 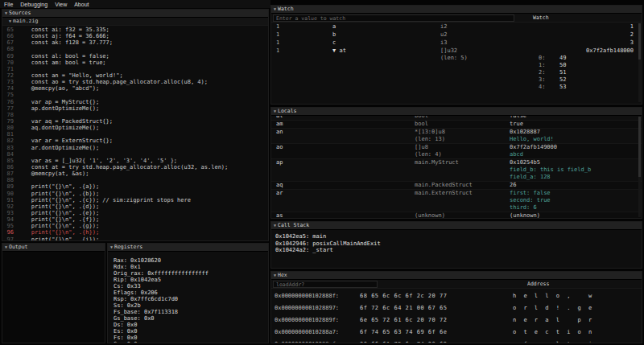 I want to click on call-stack-panel-header: ▼Call Stack, so click(x=456, y=226).